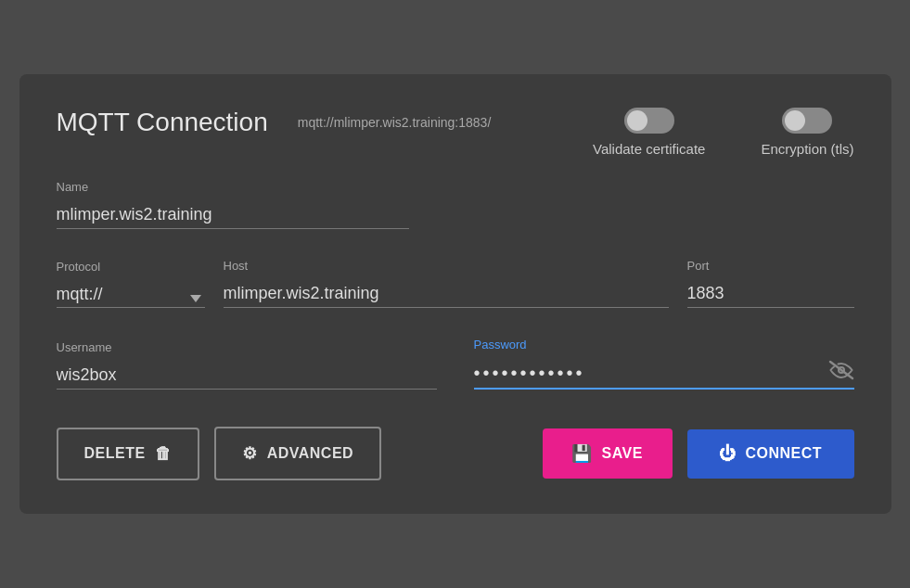  What do you see at coordinates (771, 284) in the screenshot?
I see `port-section: Port` at bounding box center [771, 284].